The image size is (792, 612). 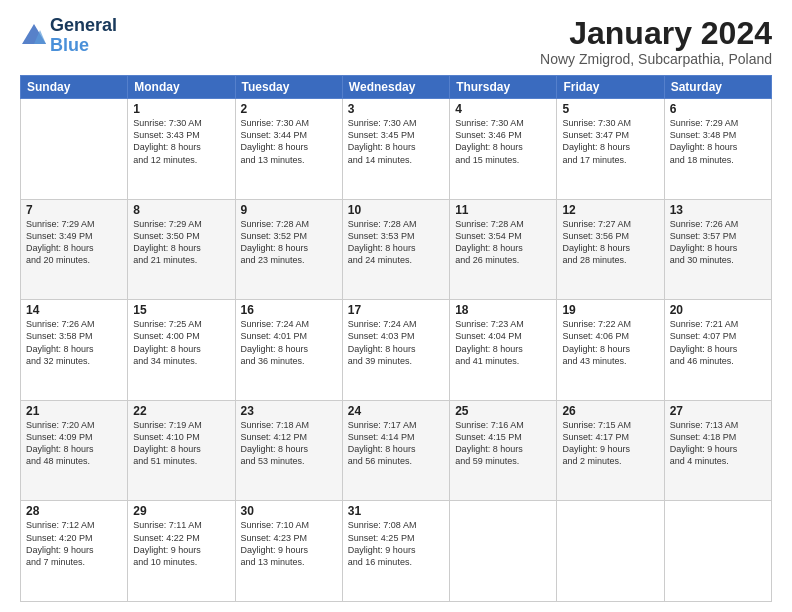 I want to click on logo-text: General Blue, so click(x=84, y=36).